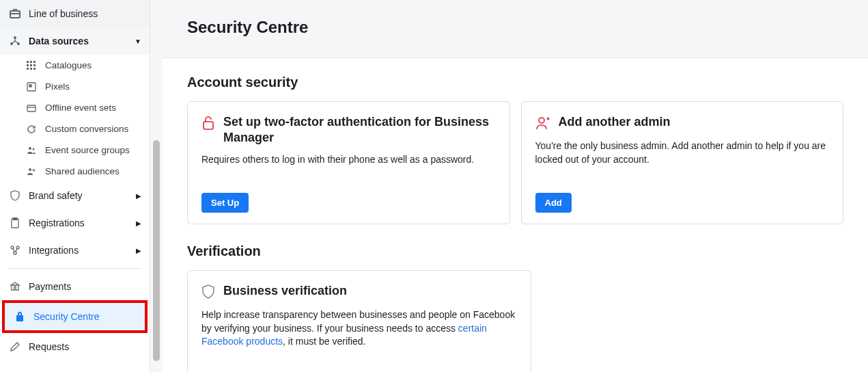 The width and height of the screenshot is (868, 372). What do you see at coordinates (82, 196) in the screenshot?
I see `sidebar-label: Brand safety` at bounding box center [82, 196].